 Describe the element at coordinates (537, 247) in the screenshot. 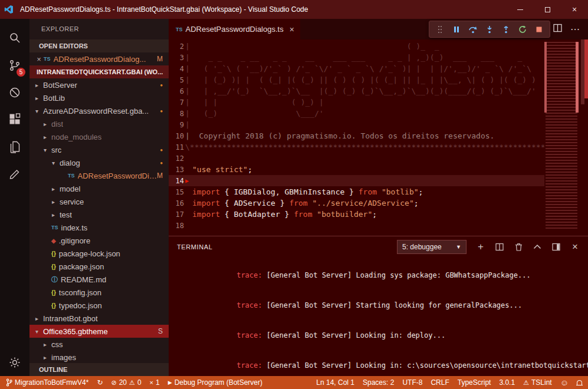

I see `maximize-panel-chevron-icon` at that location.